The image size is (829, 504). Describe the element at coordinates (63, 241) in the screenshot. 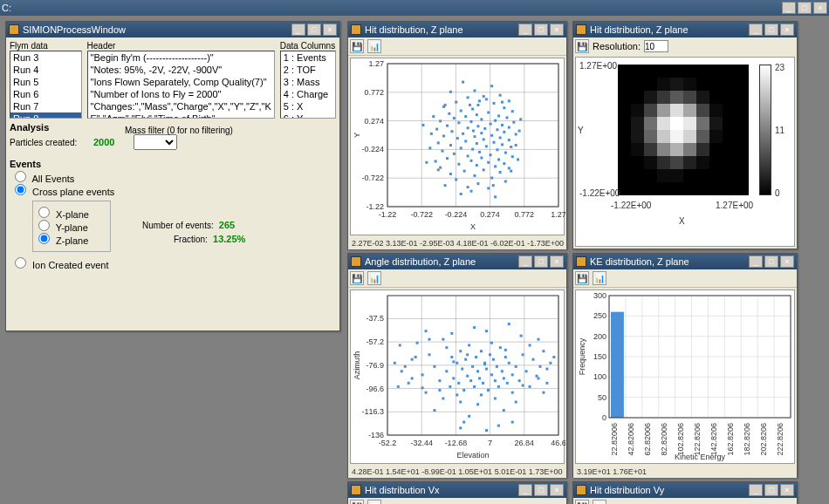

I see `opt-z-plane: Z-plane` at that location.